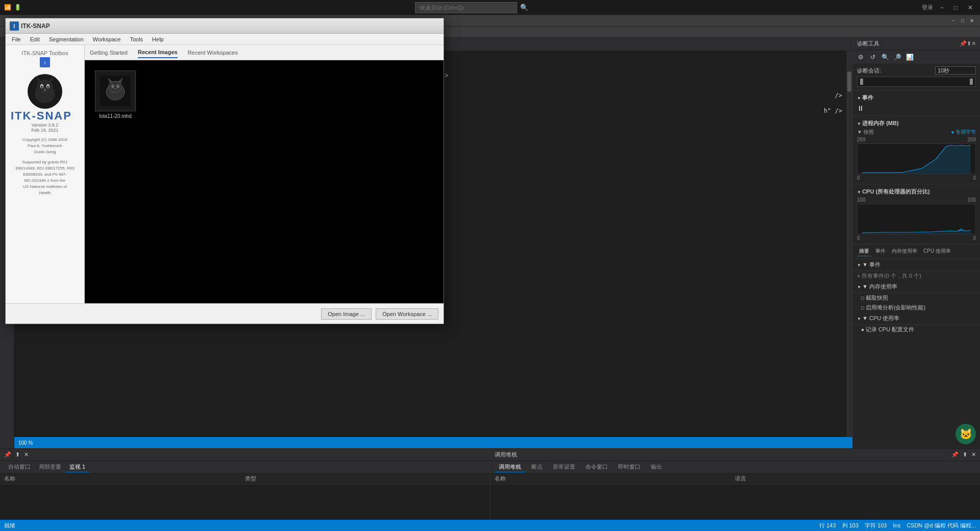  What do you see at coordinates (45, 130) in the screenshot?
I see `itk-date: Feb 19, 2021` at bounding box center [45, 130].